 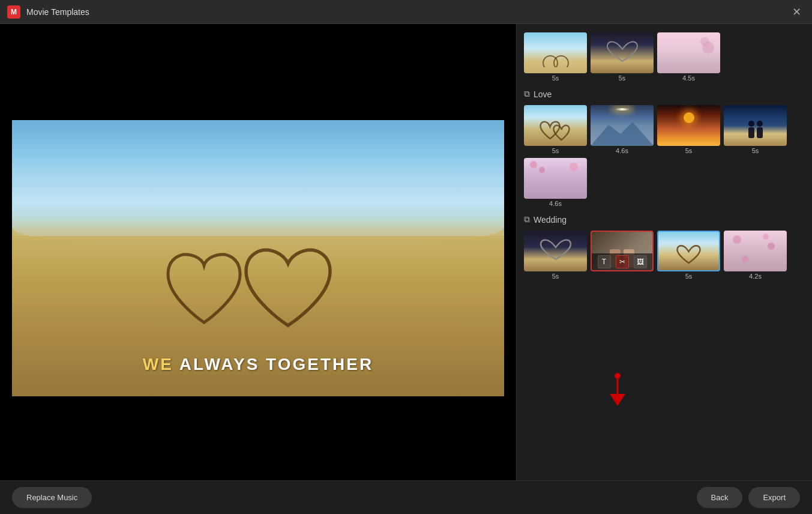 I want to click on love-section-label: Love, so click(x=543, y=94).